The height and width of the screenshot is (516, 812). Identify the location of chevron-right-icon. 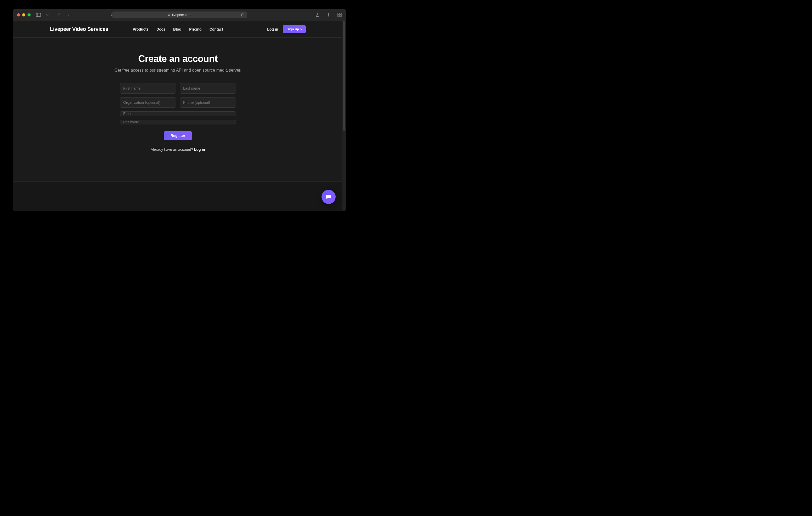
(301, 29).